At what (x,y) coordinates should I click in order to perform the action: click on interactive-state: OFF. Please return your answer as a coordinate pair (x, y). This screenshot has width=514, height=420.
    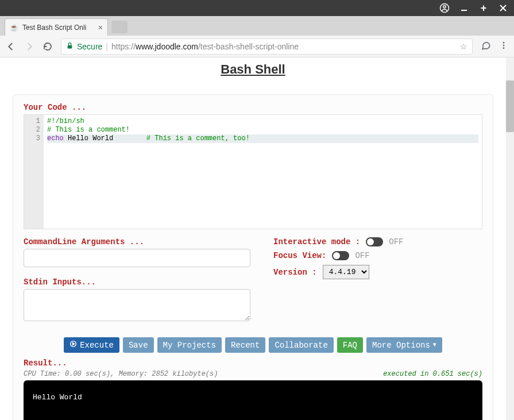
    Looking at the image, I should click on (396, 242).